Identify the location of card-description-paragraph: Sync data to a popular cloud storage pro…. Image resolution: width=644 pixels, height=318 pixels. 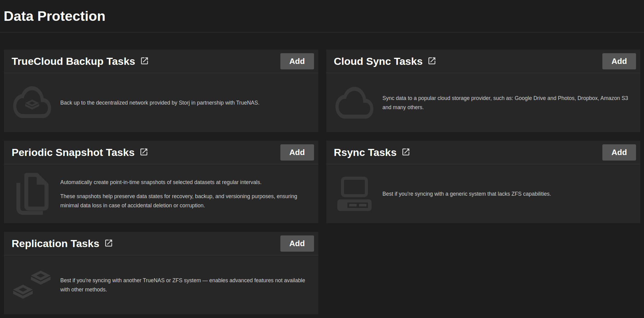
(509, 103).